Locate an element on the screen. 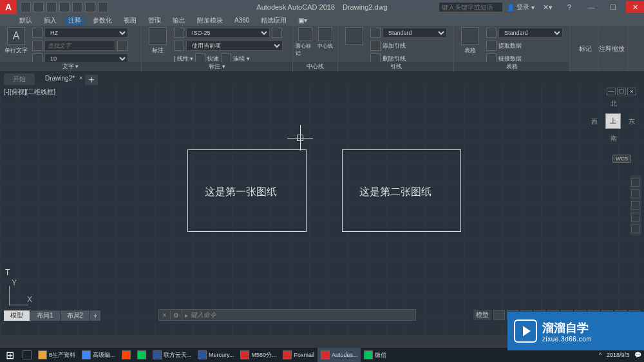 Image resolution: width=644 pixels, height=362 pixels. leader-style-select: Standard is located at coordinates (415, 33).